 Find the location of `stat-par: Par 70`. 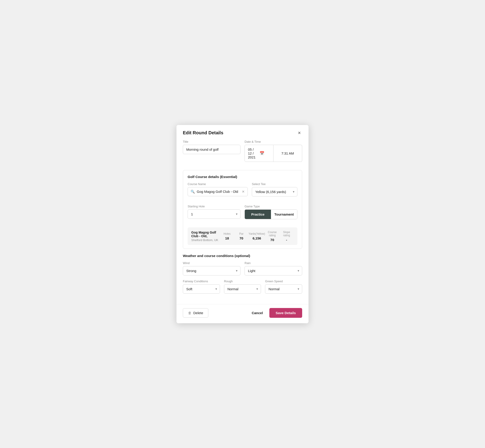

stat-par: Par 70 is located at coordinates (242, 236).